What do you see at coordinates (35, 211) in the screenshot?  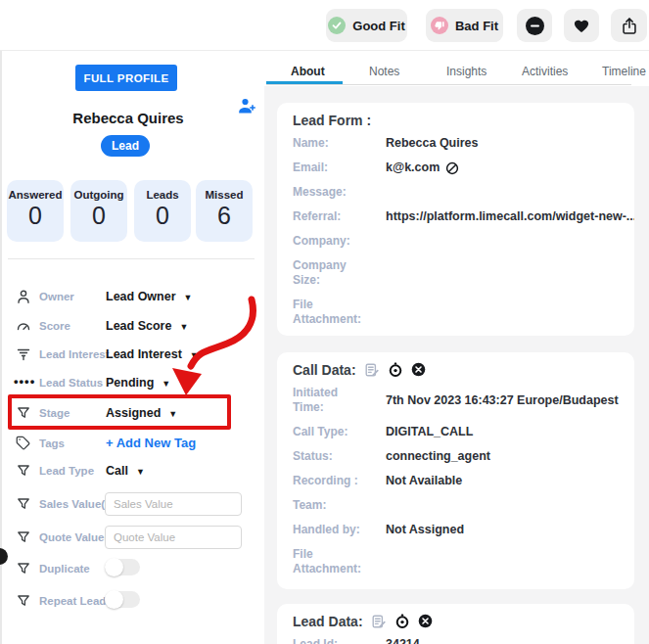 I see `stat-answered: Answered 0` at bounding box center [35, 211].